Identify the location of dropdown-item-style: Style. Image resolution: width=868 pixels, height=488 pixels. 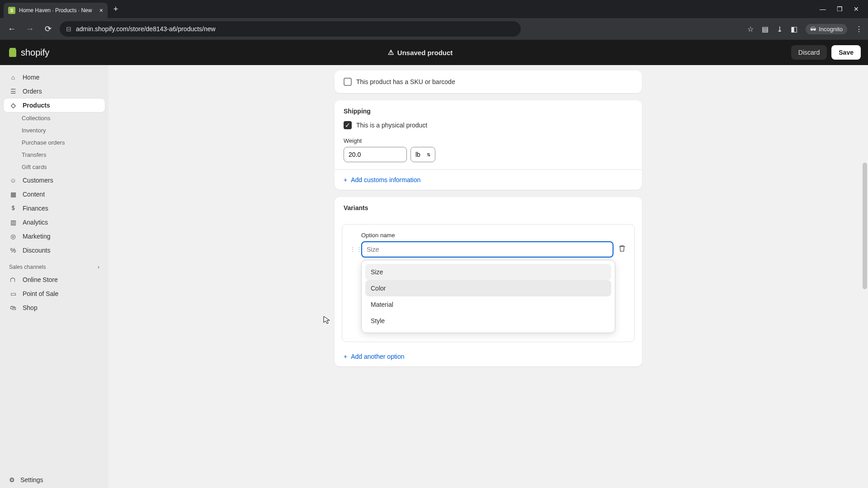
(488, 321).